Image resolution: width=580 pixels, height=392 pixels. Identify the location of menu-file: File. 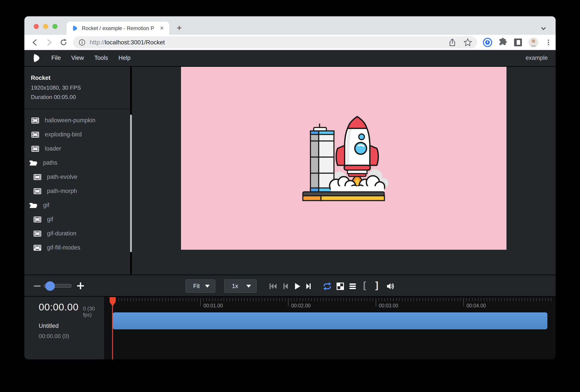
(56, 58).